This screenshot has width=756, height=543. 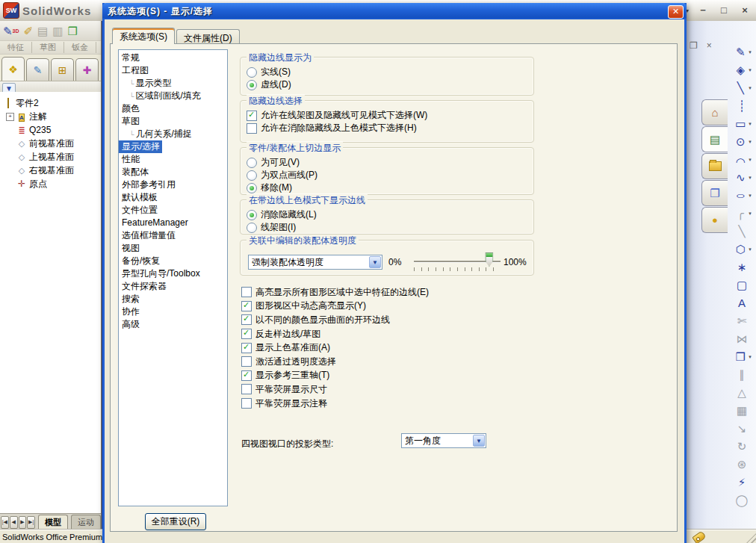 I want to click on file-explorer-tab, so click(x=714, y=166).